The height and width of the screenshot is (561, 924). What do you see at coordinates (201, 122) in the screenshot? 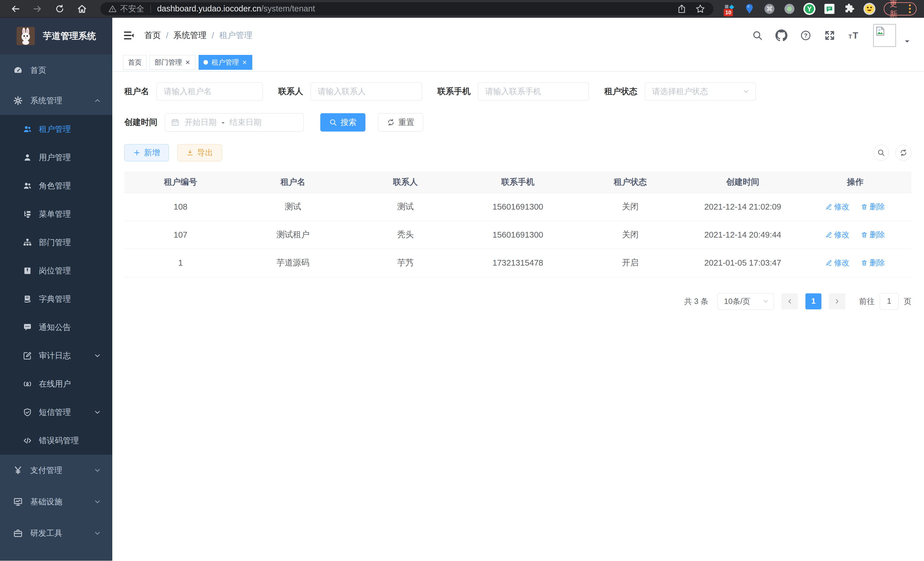
I see `date-start-placeholder: 开始日期` at bounding box center [201, 122].